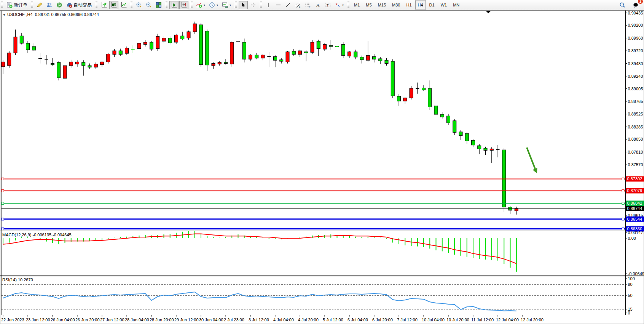  I want to click on fibonacci-icon: F, so click(308, 5).